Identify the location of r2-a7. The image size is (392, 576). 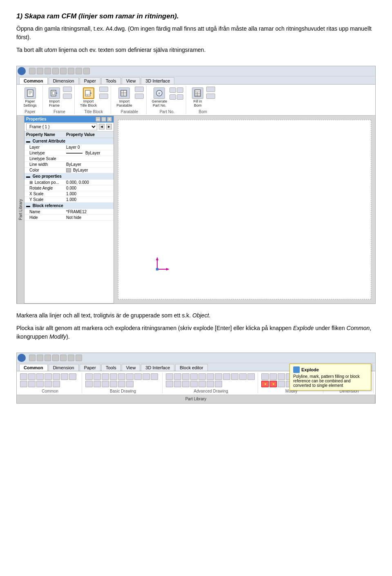
(218, 377).